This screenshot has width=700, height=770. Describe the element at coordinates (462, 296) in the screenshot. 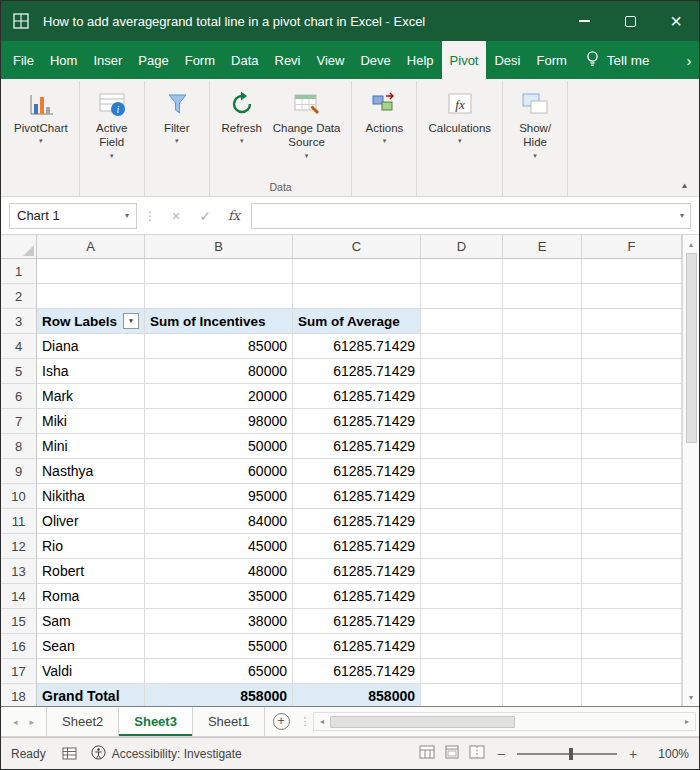

I see `cell-D2` at that location.